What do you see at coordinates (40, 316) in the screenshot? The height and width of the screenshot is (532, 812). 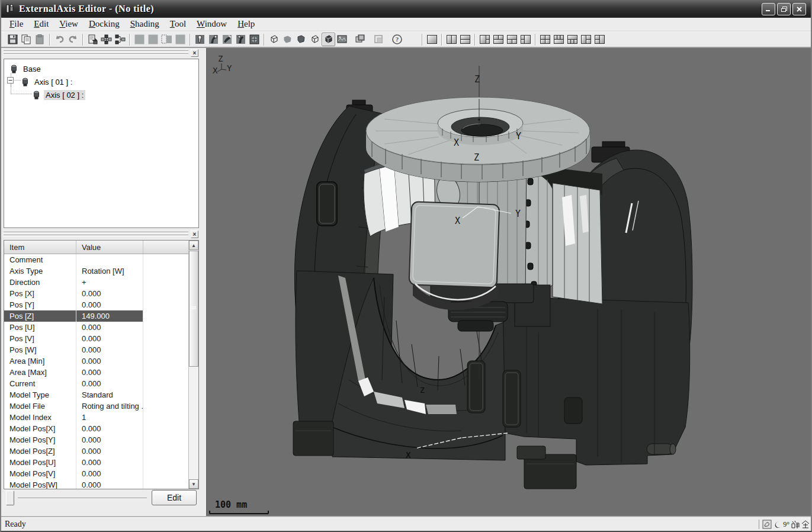 I see `property-item: Pos [Z]` at bounding box center [40, 316].